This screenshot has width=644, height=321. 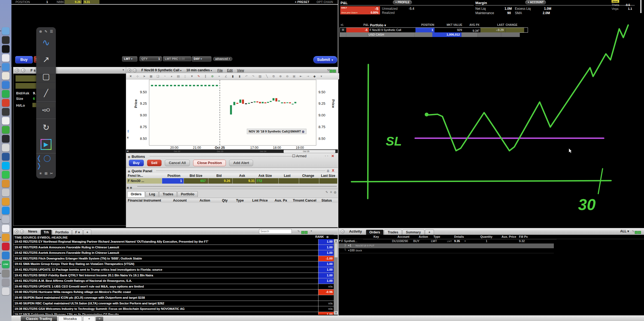 I want to click on tif-select: DAY ▾, so click(x=202, y=59).